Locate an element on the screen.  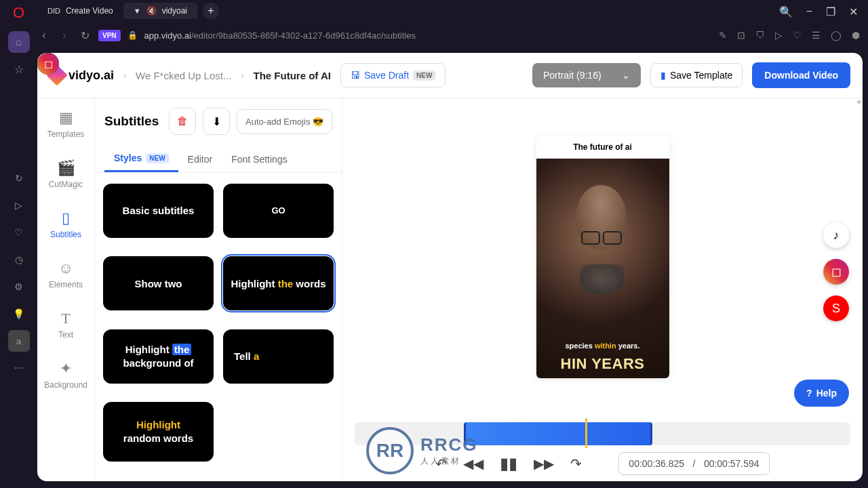
nav-elements: ☺ Elements is located at coordinates (66, 274).